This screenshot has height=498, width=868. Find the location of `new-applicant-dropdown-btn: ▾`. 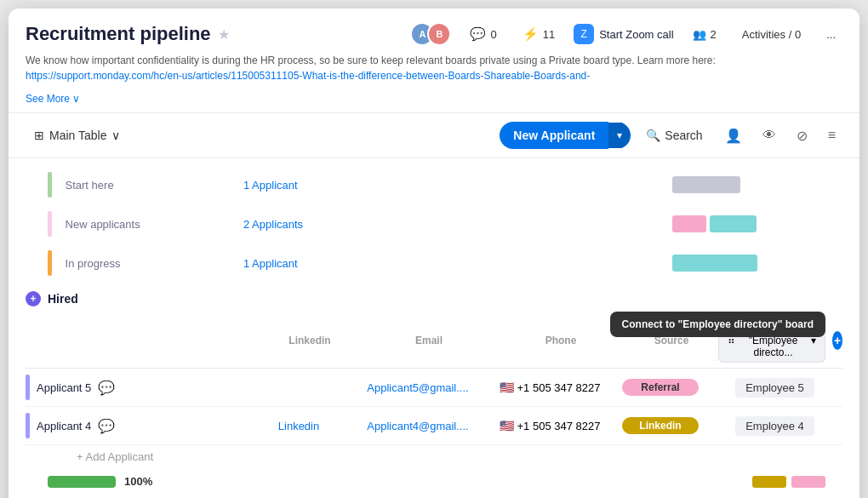

new-applicant-dropdown-btn: ▾ is located at coordinates (620, 135).